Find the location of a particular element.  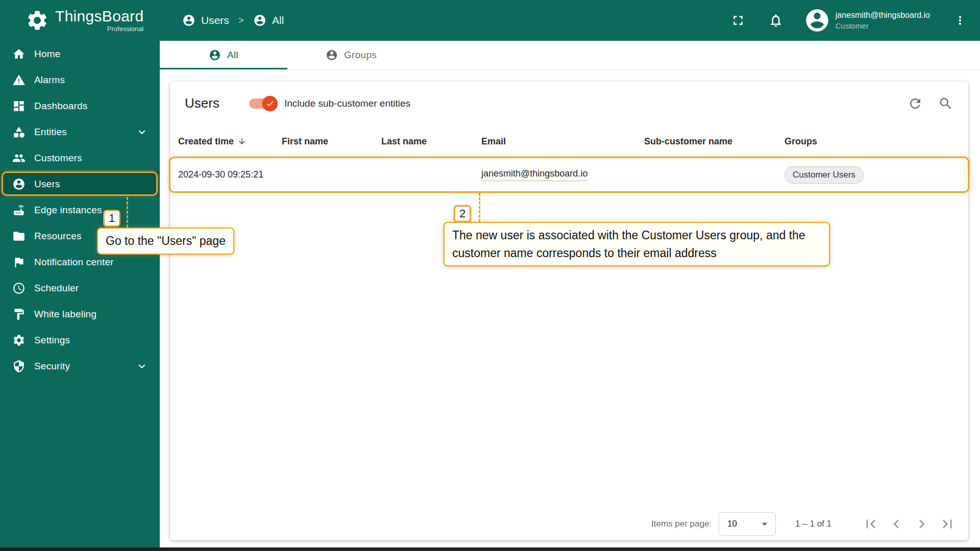

cell-groups: Customer Users is located at coordinates (872, 175).